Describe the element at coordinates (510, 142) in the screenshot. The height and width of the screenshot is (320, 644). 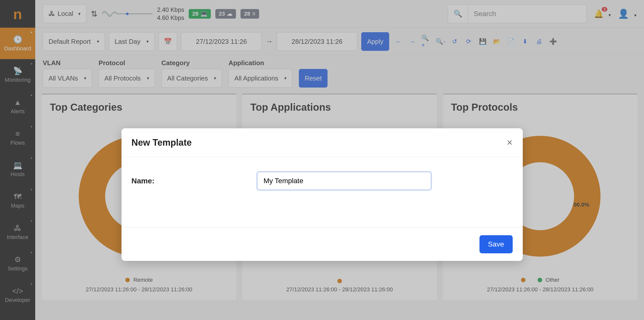
I see `close-icon: ×` at that location.